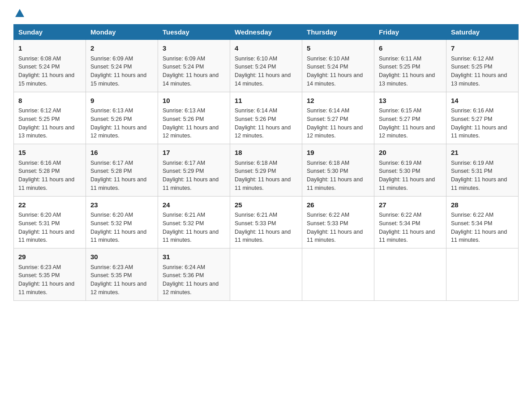 Image resolution: width=532 pixels, height=411 pixels. Describe the element at coordinates (266, 118) in the screenshot. I see `calendar-cell: 11Sunrise: 6:14 AMSunset: 5:26 PMDayligh…` at that location.